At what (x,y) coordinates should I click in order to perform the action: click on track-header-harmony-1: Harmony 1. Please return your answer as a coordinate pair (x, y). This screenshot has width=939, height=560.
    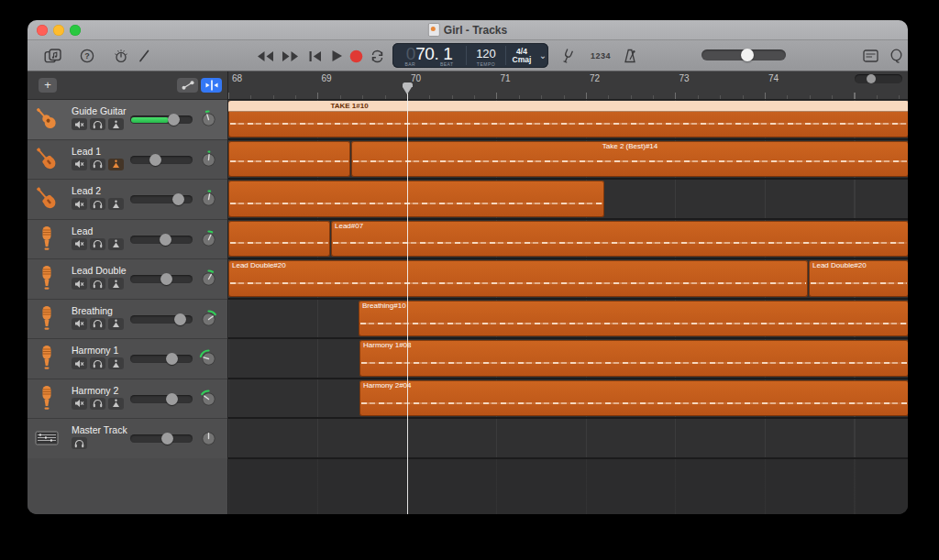
    Looking at the image, I should click on (127, 359).